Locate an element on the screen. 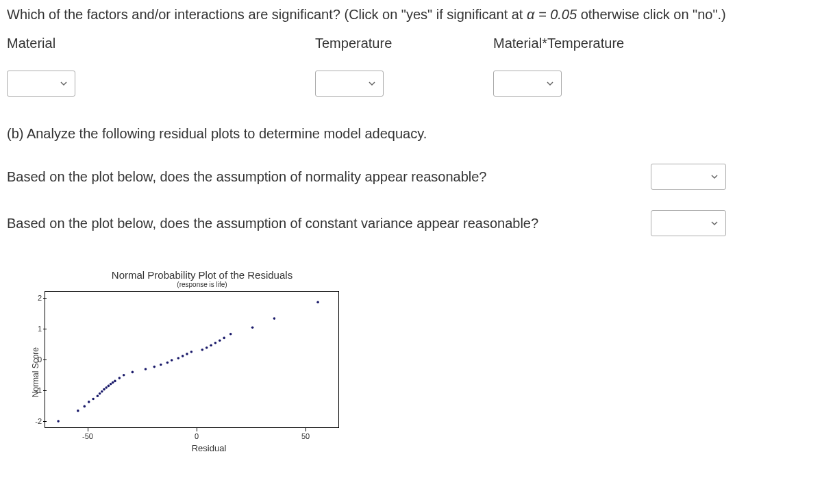 The image size is (822, 504). x-ticks: -50 0 50 is located at coordinates (199, 435).